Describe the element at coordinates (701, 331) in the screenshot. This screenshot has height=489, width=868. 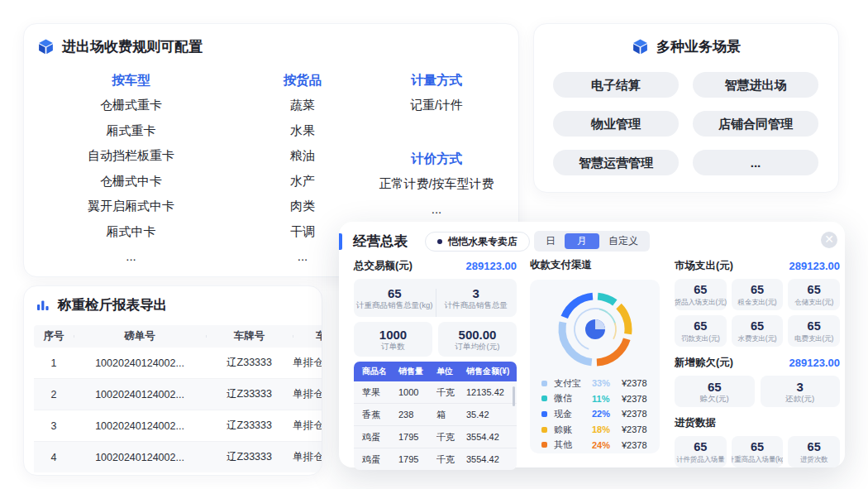
I see `stat-fine-expense: 65 罚款支出(元)` at that location.